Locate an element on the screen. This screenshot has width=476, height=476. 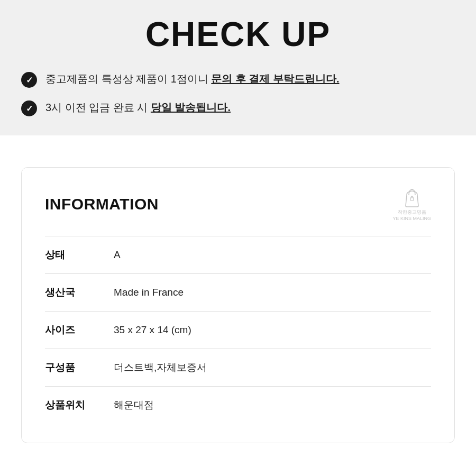
info-label-size: 사이즈 is located at coordinates (79, 330).